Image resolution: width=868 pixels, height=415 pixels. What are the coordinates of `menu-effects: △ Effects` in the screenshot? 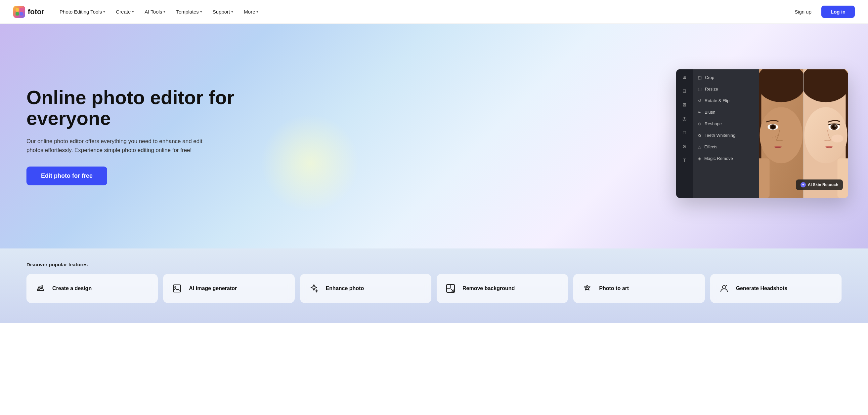 It's located at (726, 147).